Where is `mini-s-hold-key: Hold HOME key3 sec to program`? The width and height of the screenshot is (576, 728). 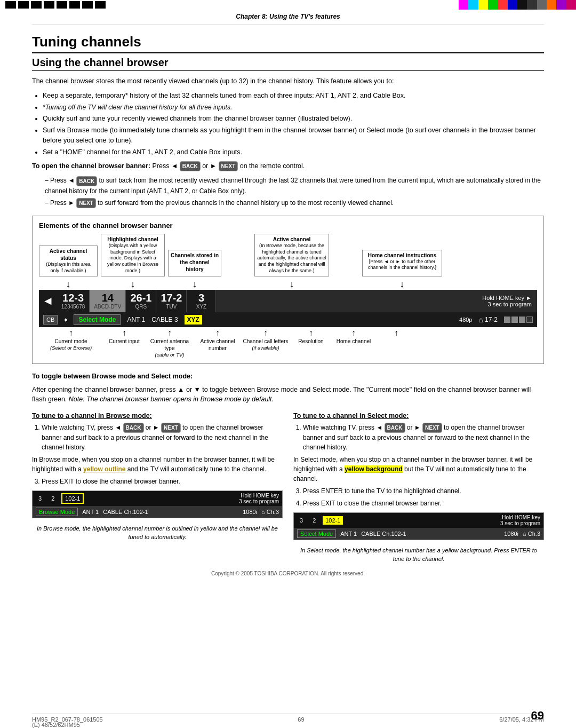
mini-s-hold-key: Hold HOME key3 sec to program is located at coordinates (521, 520).